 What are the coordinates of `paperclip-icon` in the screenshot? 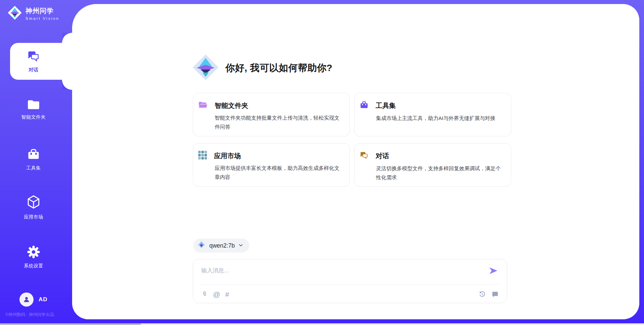 It's located at (205, 294).